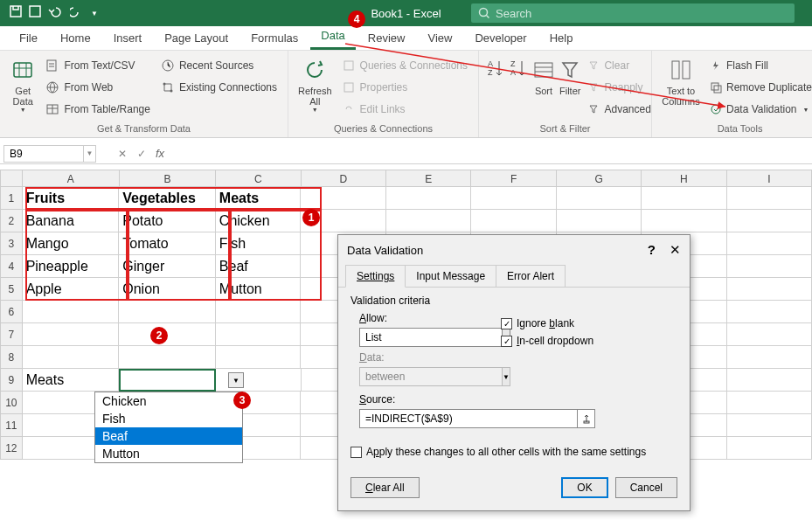 The image size is (812, 520). I want to click on reapply-button: Reapply, so click(619, 87).